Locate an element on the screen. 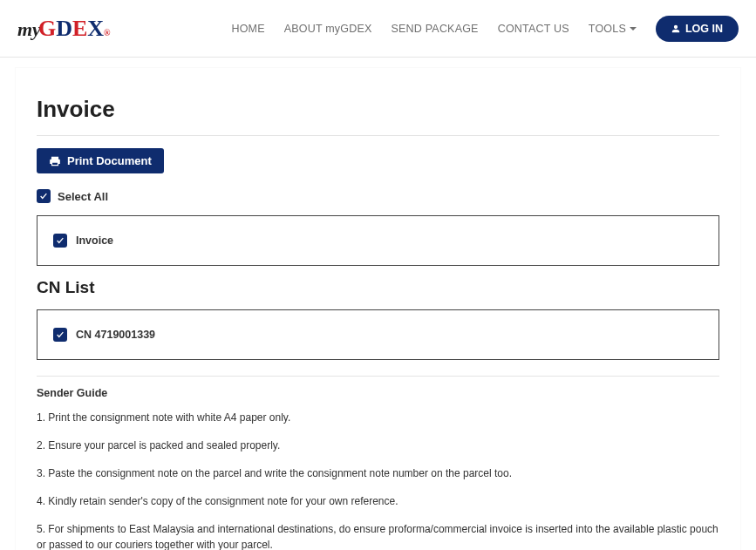 The height and width of the screenshot is (550, 756). guide-line-1: 1. Print the consignment note with white… is located at coordinates (378, 418).